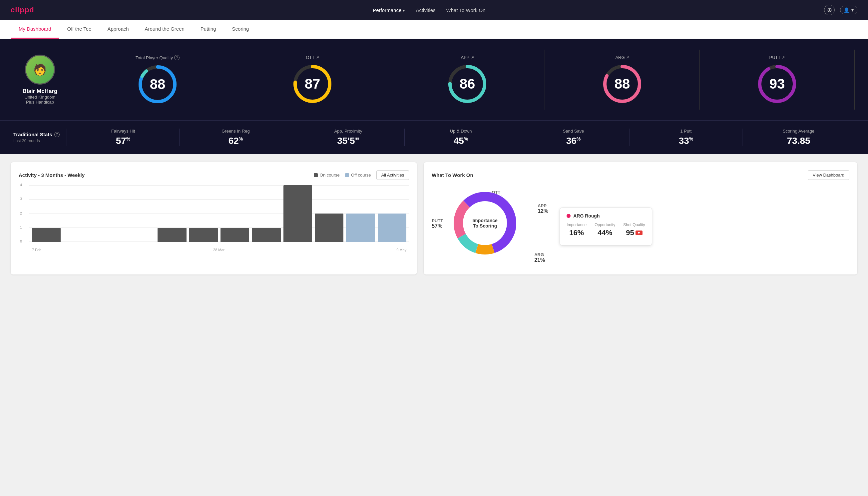 The height and width of the screenshot is (496, 868). Describe the element at coordinates (847, 10) in the screenshot. I see `user-icon: 👤` at that location.